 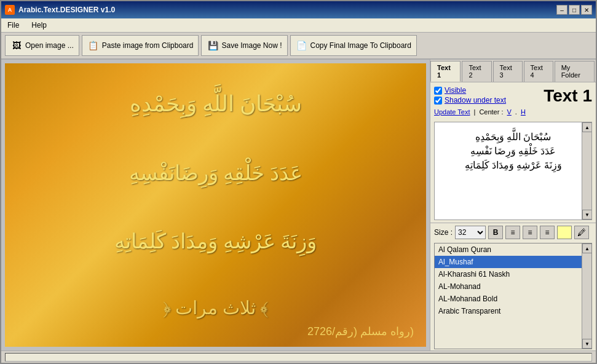 I want to click on menu-bar: File Help, so click(x=299, y=26).